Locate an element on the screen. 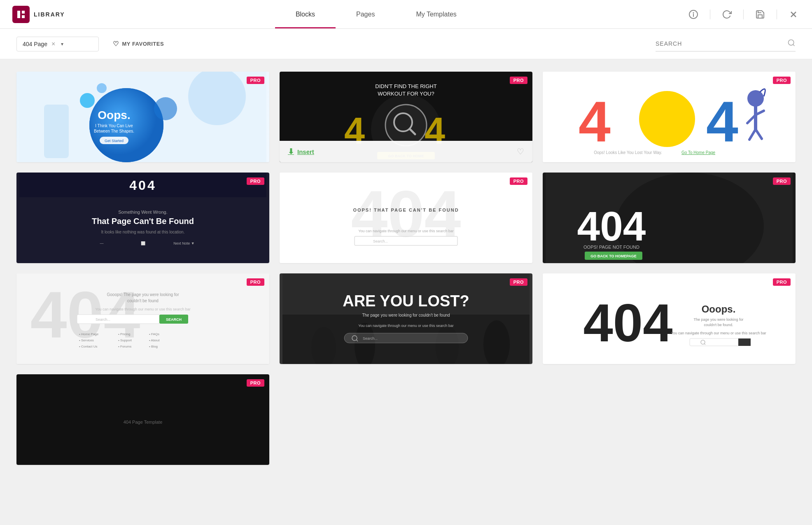 The image size is (812, 525). card-thumbnail: 404 Page Template PRO is located at coordinates (143, 420).